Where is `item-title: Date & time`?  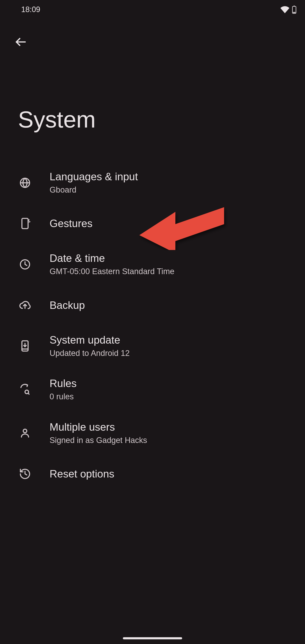
item-title: Date & time is located at coordinates (112, 258).